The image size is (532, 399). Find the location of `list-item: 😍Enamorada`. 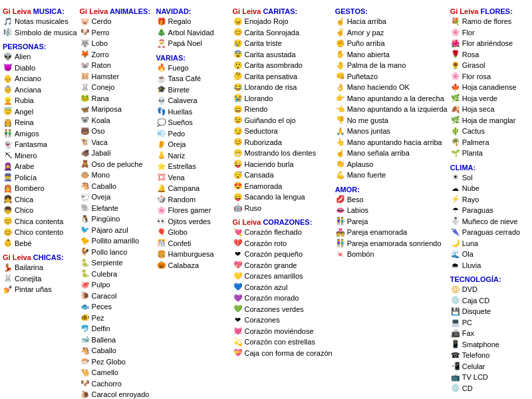

list-item: 😍Enamorada is located at coordinates (283, 186).